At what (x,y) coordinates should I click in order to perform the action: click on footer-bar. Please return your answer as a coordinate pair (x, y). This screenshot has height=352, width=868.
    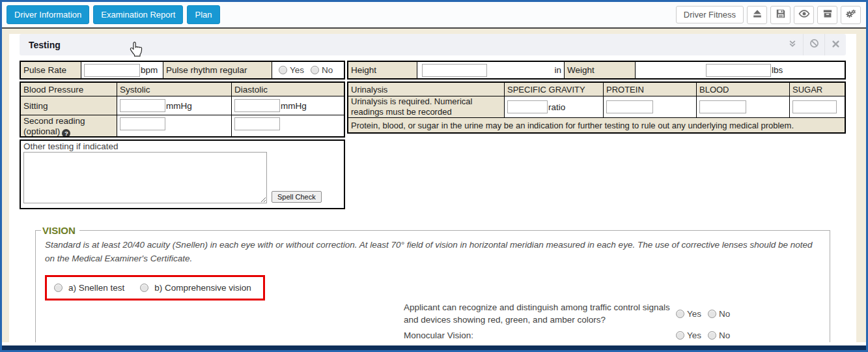
    Looking at the image, I should click on (434, 348).